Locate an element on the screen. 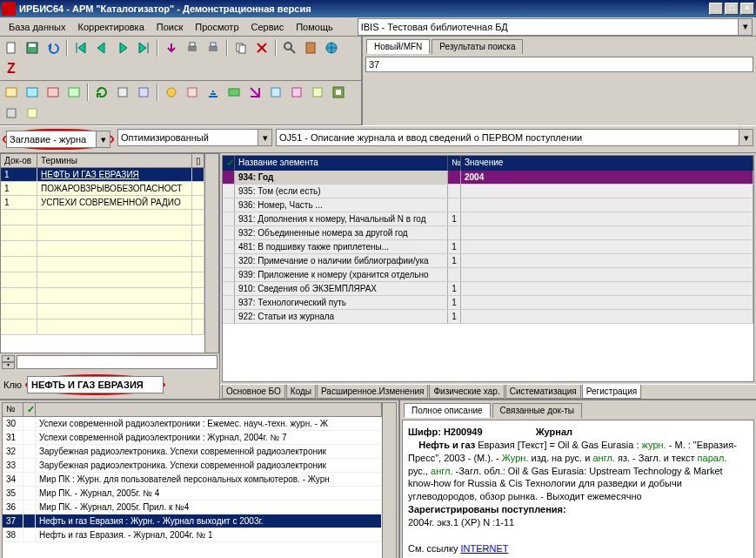 Image resolution: width=756 pixels, height=558 pixels. print-icon is located at coordinates (192, 48).